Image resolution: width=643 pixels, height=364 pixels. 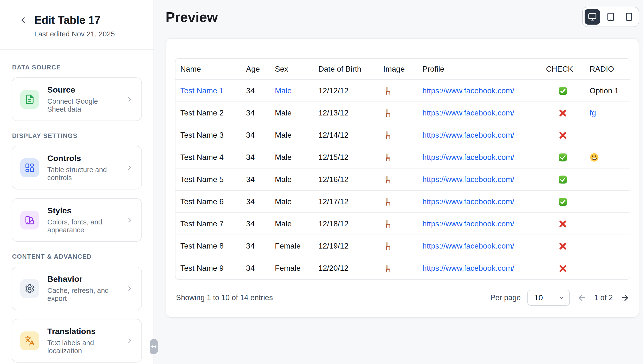 What do you see at coordinates (629, 17) in the screenshot?
I see `device-mobile-button` at bounding box center [629, 17].